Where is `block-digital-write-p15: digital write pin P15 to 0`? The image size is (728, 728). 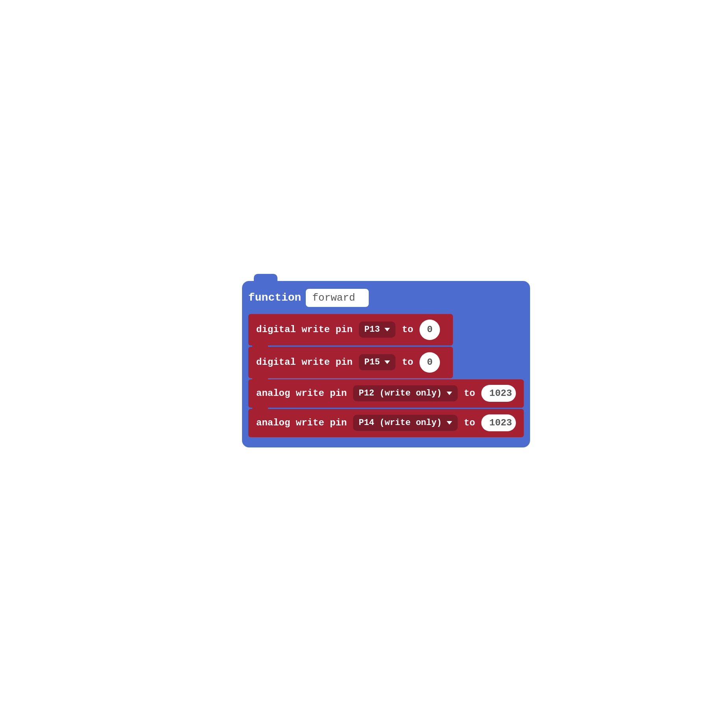 block-digital-write-p15: digital write pin P15 to 0 is located at coordinates (351, 362).